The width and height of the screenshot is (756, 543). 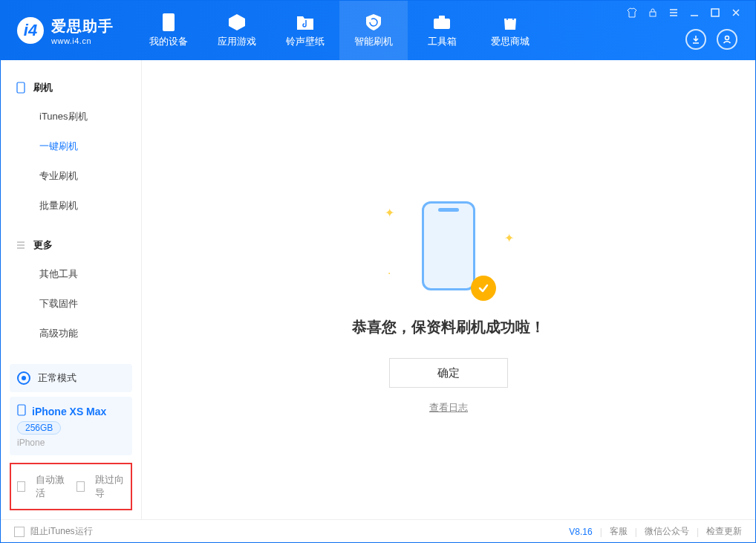 What do you see at coordinates (483, 288) in the screenshot?
I see `check-badge-icon` at bounding box center [483, 288].